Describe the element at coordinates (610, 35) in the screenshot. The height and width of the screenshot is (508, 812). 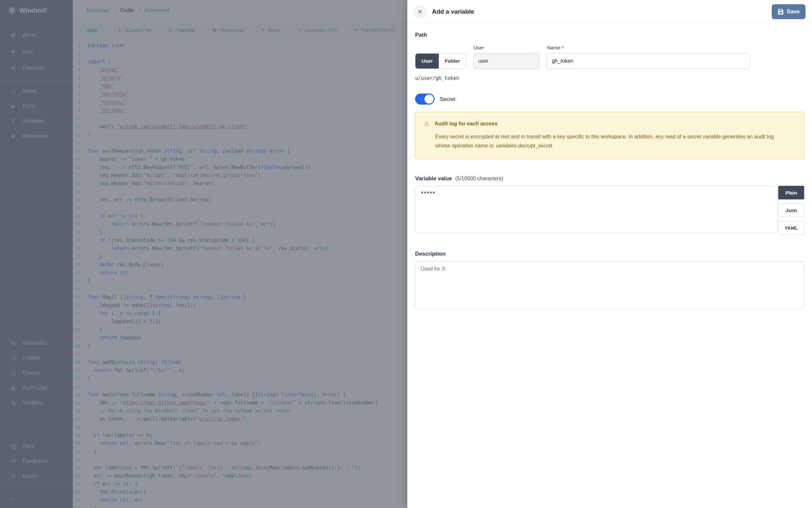
I see `path-section-heading: Path` at that location.